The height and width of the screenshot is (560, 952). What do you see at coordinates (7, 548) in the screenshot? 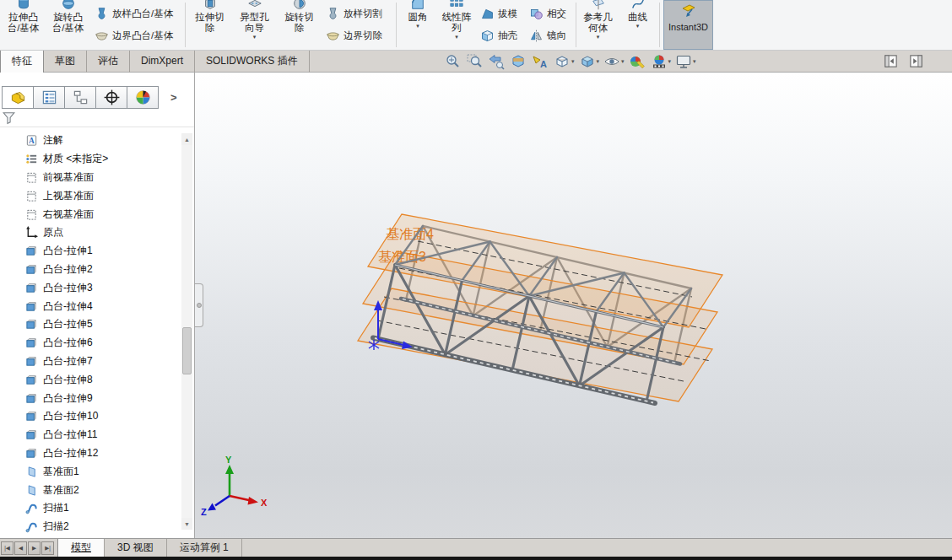
I see `nav-first-button: |◀` at bounding box center [7, 548].